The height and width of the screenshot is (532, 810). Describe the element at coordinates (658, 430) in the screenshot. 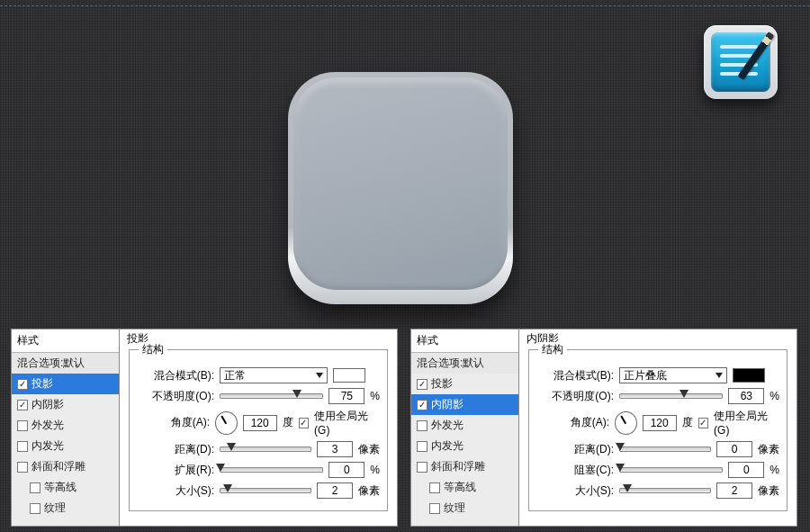

I see `structure-group: 结构混合模式(B):正片叠底不透明度(O):63%角度(A):120度使用全局光…` at that location.